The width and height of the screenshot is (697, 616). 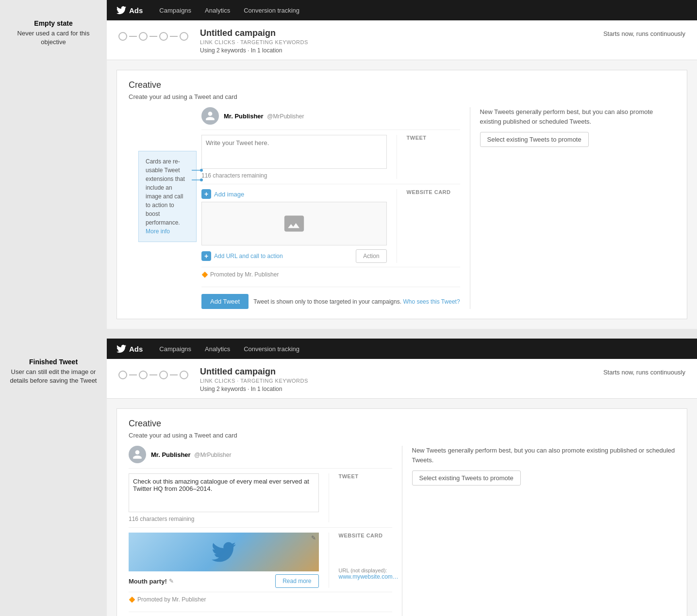 What do you see at coordinates (53, 376) in the screenshot?
I see `annotation-desc-2: User can still edit the image or details…` at bounding box center [53, 376].